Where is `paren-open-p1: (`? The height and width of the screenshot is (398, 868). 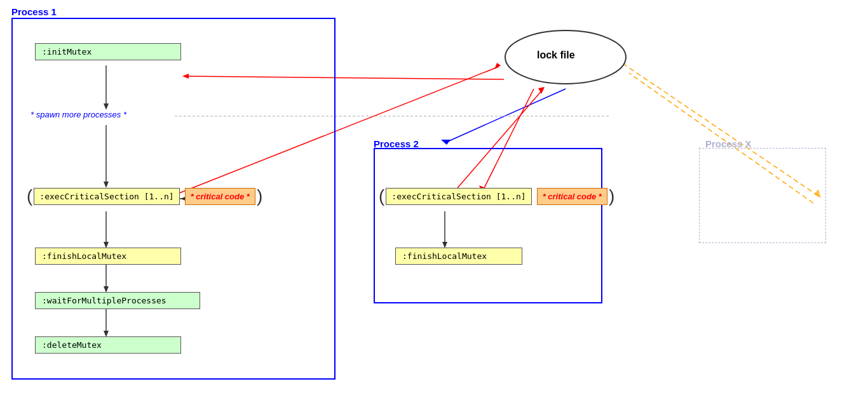 paren-open-p1: ( is located at coordinates (29, 196).